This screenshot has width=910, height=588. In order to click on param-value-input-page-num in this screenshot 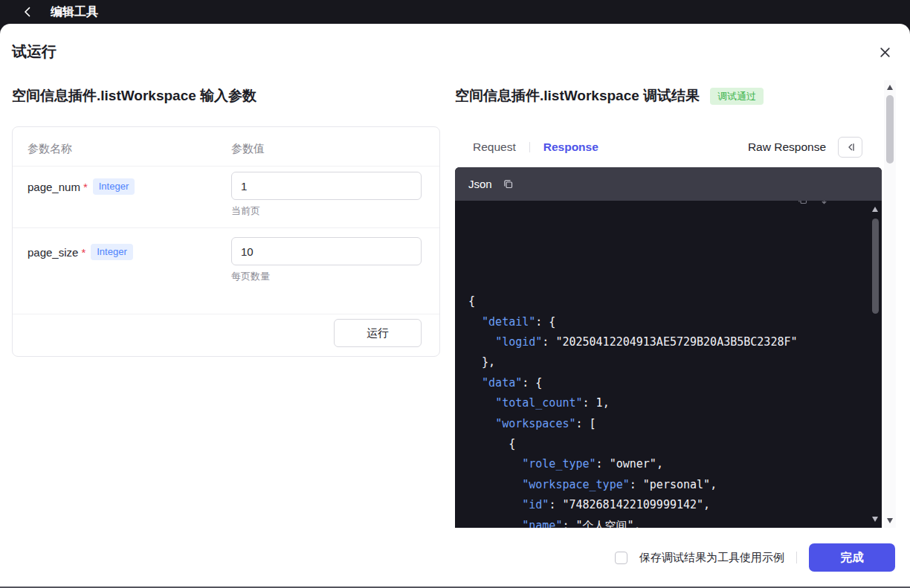, I will do `click(326, 186)`.